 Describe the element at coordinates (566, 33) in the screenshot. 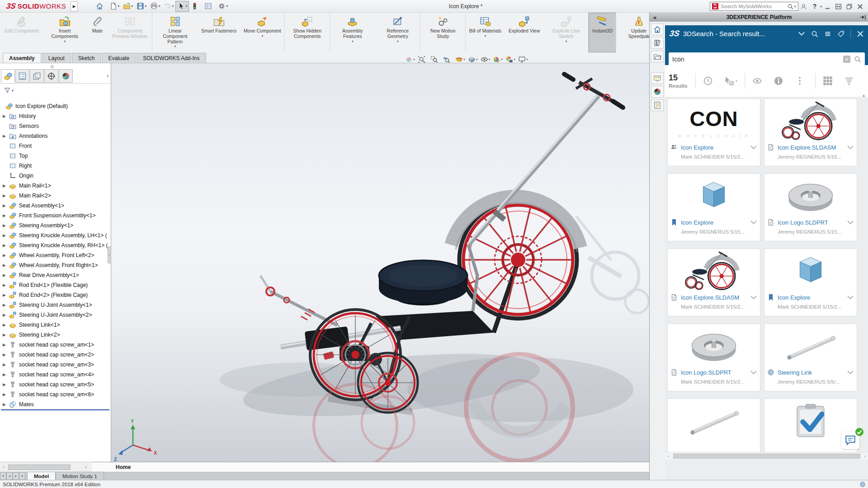

I see `ribbon-button: Explode Line Sketch▾` at that location.